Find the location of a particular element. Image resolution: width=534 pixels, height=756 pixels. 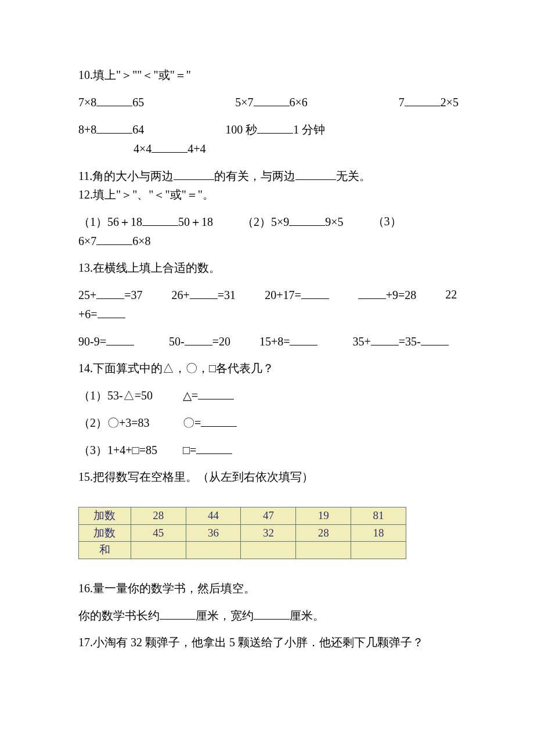

expr: 15+8= is located at coordinates (275, 341).